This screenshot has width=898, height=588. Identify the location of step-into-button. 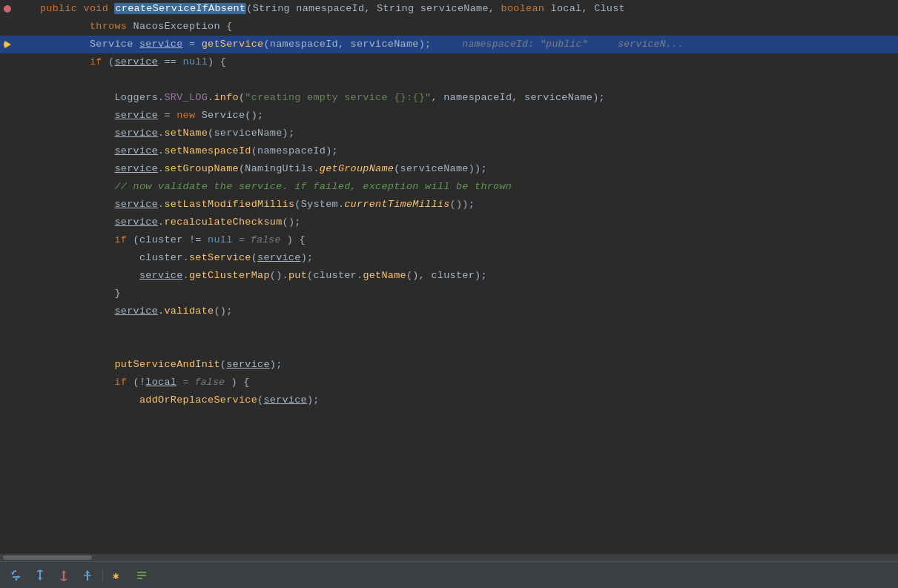
(40, 575).